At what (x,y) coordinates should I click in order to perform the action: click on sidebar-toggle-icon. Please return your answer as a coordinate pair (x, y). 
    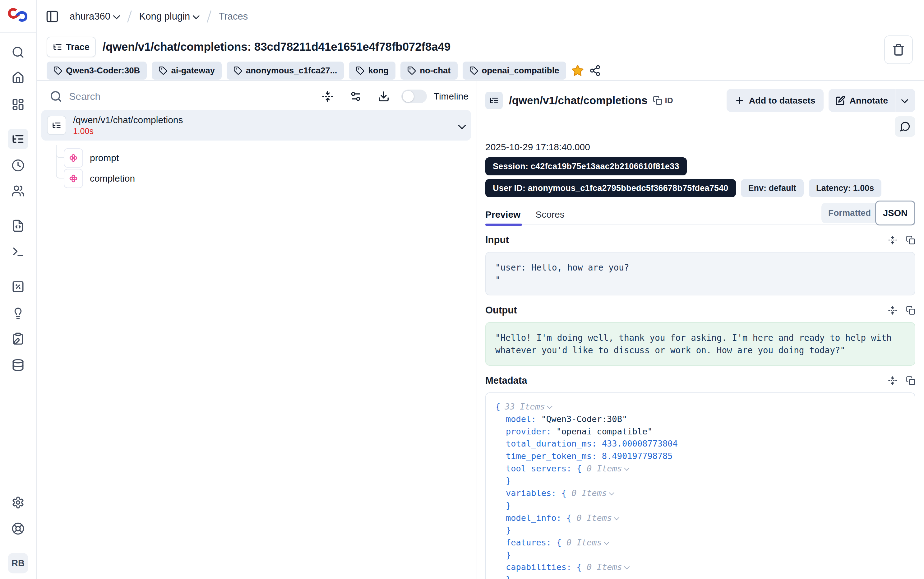
    Looking at the image, I should click on (52, 17).